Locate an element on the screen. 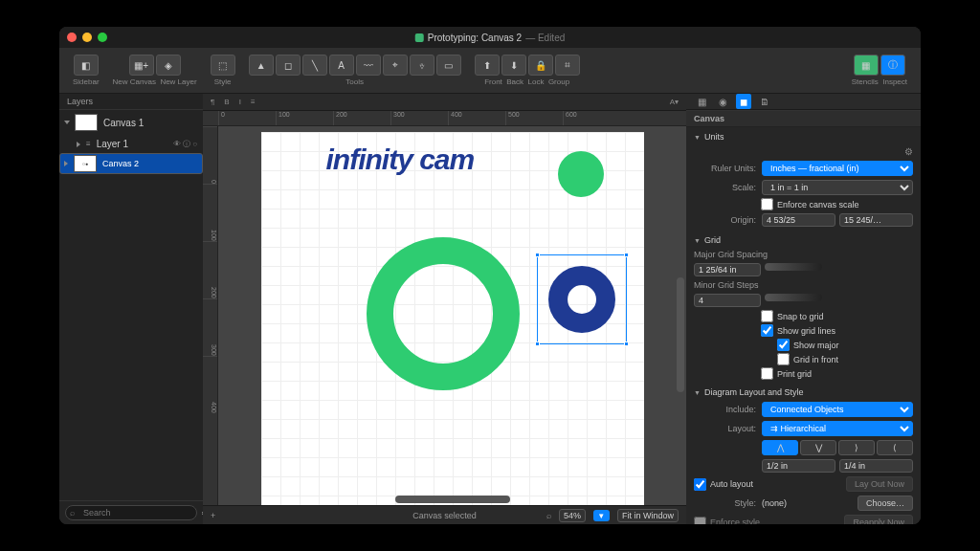 The width and height of the screenshot is (980, 551). stencils-button: ▦ is located at coordinates (866, 65).